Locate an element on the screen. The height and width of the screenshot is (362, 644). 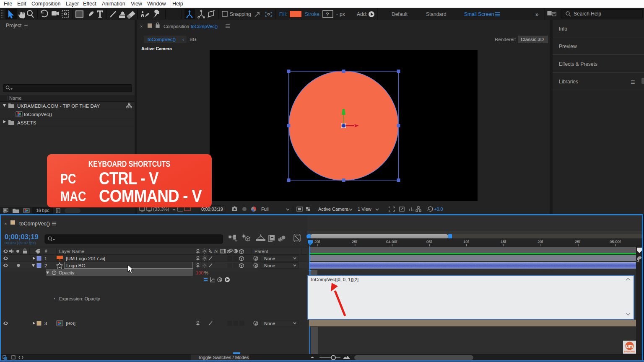
svg-text: Snapping is located at coordinates (241, 14).